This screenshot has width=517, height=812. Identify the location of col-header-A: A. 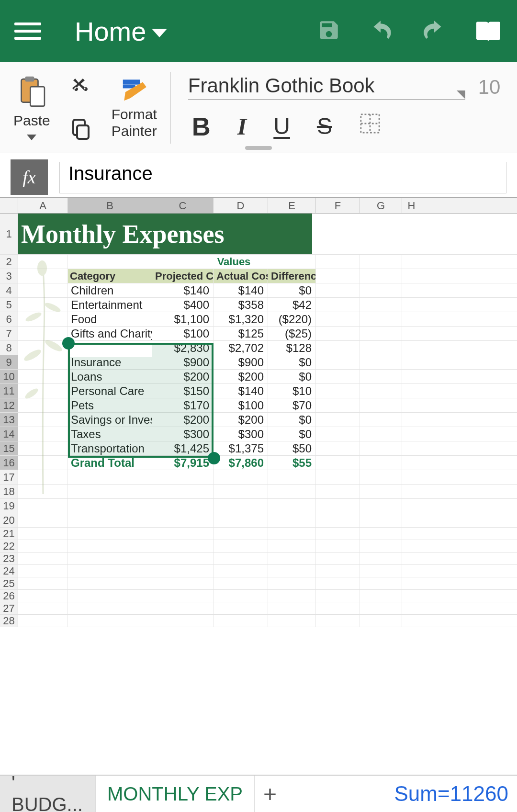
(43, 205).